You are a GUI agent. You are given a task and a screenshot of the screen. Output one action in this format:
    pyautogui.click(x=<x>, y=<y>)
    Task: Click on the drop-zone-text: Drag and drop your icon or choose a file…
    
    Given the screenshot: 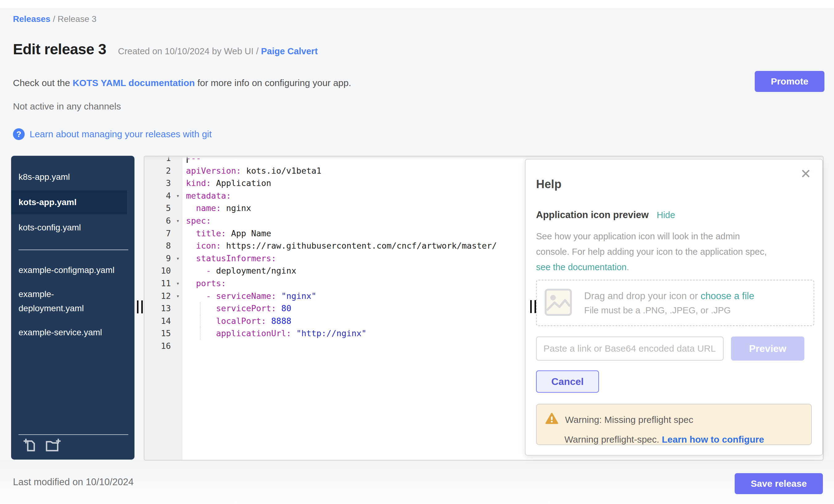 What is the action you would take?
    pyautogui.click(x=669, y=303)
    